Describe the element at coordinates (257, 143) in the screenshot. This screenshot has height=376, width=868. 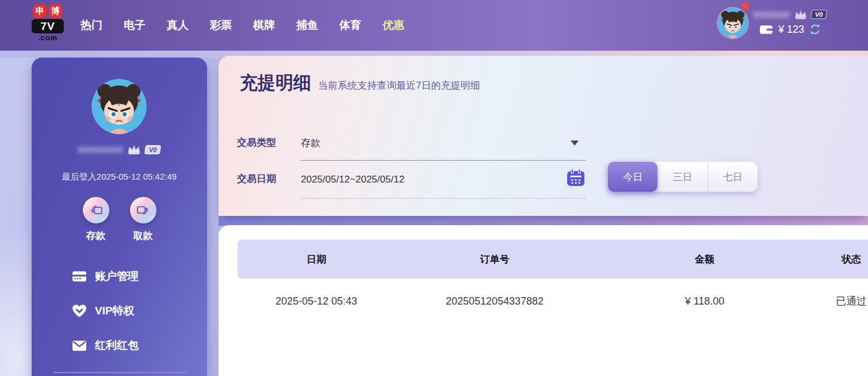
I see `transaction-type-label: 交易类型` at that location.